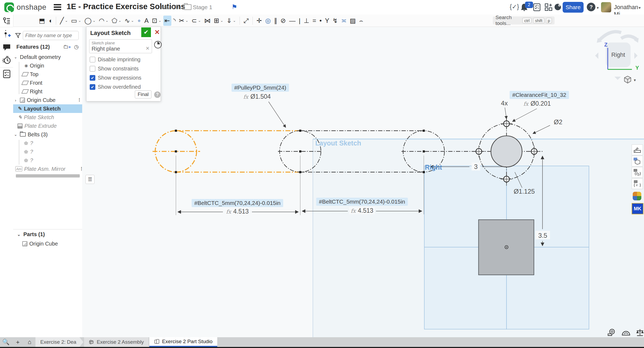  I want to click on point-tool-icon: ∘⌄, so click(139, 21).